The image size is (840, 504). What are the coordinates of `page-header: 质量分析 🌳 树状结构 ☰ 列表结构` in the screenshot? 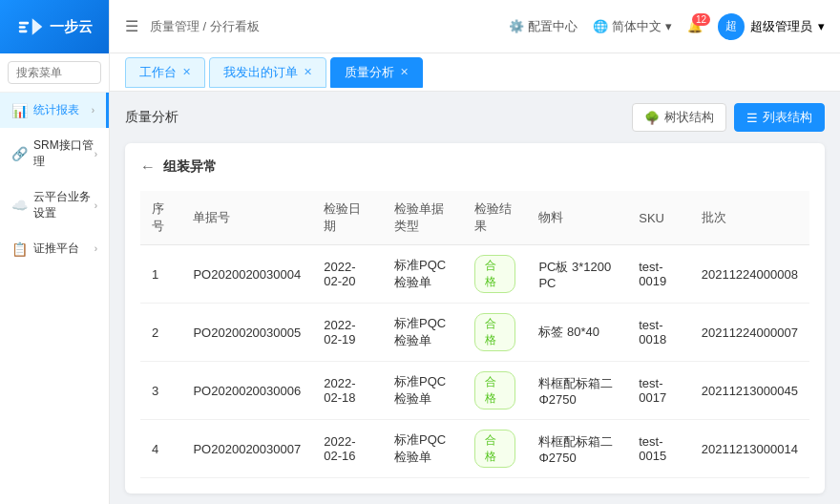 It's located at (475, 117).